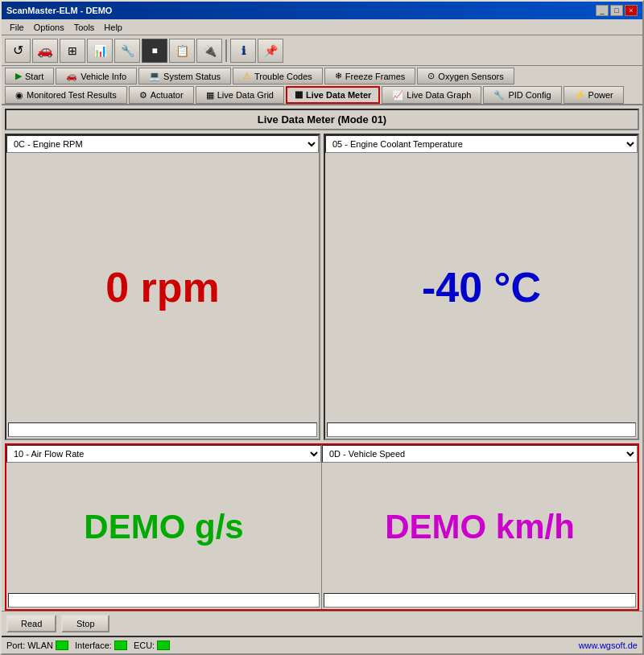  Describe the element at coordinates (375, 76) in the screenshot. I see `tab-freeze-frames-label: Freeze Frames` at that location.